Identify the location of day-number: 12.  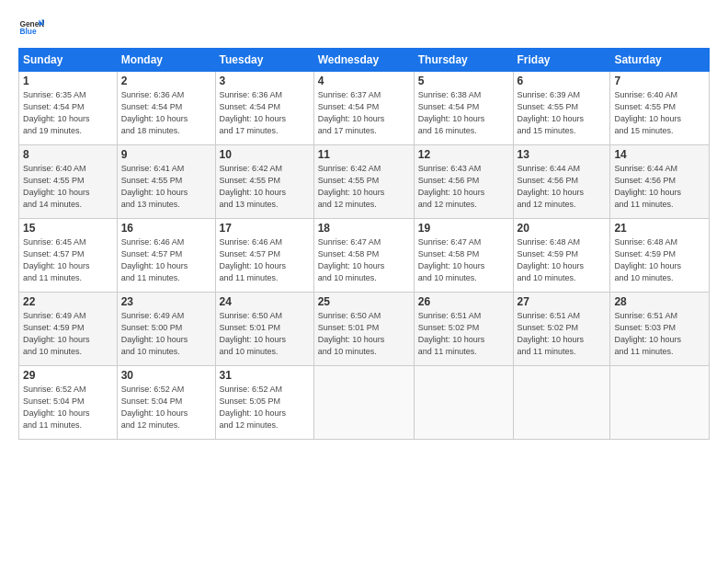
(463, 155).